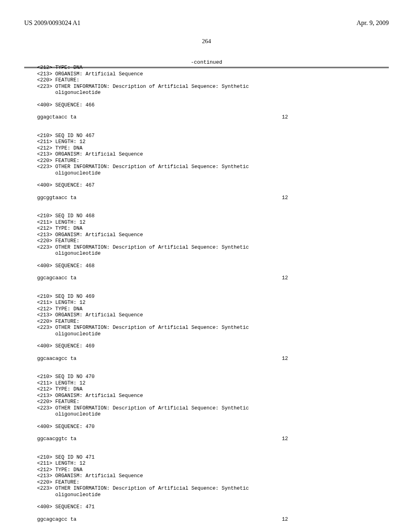 The width and height of the screenshot is (413, 532). I want to click on listing-line: <210> SEQ ID NO 467, so click(213, 136).